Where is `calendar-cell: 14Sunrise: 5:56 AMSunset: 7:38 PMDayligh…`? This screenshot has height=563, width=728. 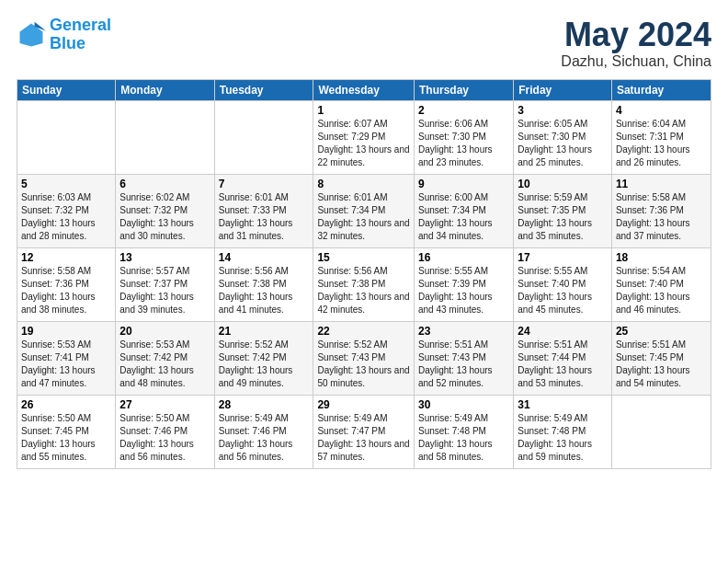 calendar-cell: 14Sunrise: 5:56 AMSunset: 7:38 PMDayligh… is located at coordinates (264, 284).